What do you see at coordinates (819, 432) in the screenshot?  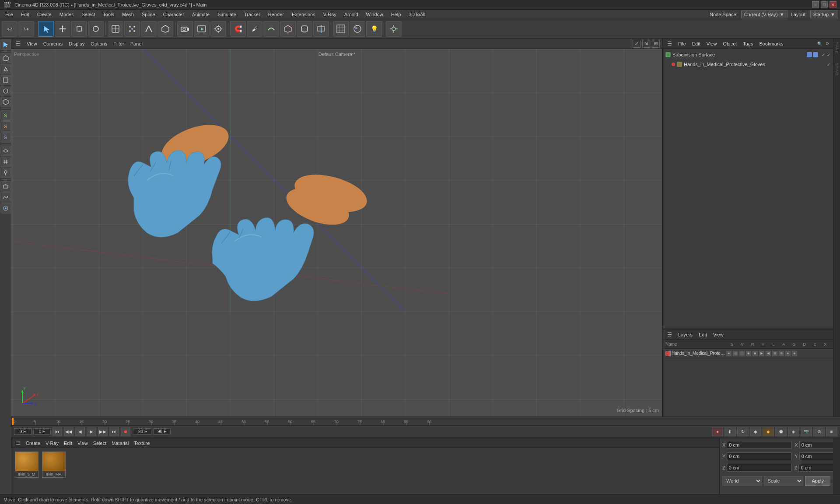 I see `transport-settings: ⚙` at bounding box center [819, 432].